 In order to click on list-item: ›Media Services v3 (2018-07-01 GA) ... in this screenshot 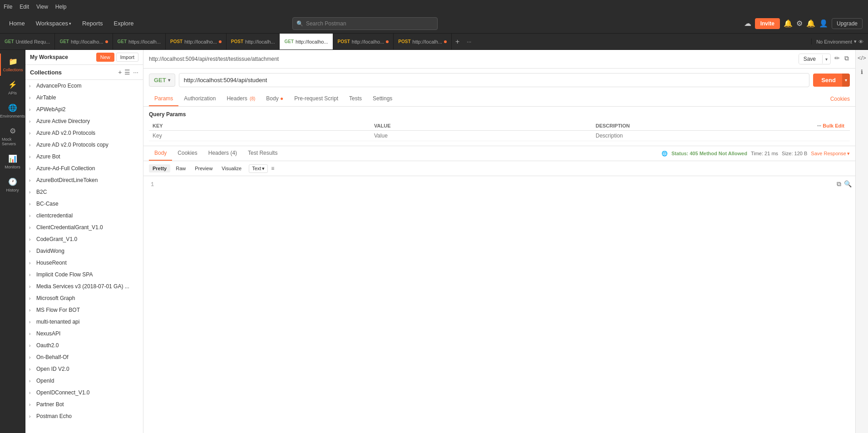, I will do `click(84, 286)`.